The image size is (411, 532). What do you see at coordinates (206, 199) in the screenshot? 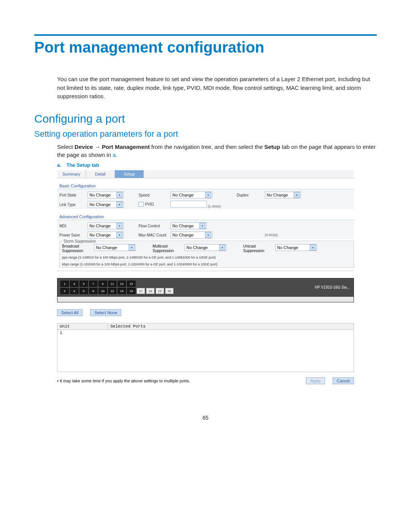
I see `basic-config-form: Port State No Change ▾ Speed No Change ▾…` at bounding box center [206, 199].